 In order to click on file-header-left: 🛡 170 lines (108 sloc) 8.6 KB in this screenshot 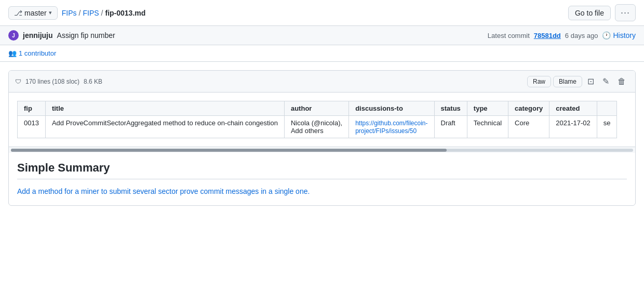, I will do `click(59, 82)`.